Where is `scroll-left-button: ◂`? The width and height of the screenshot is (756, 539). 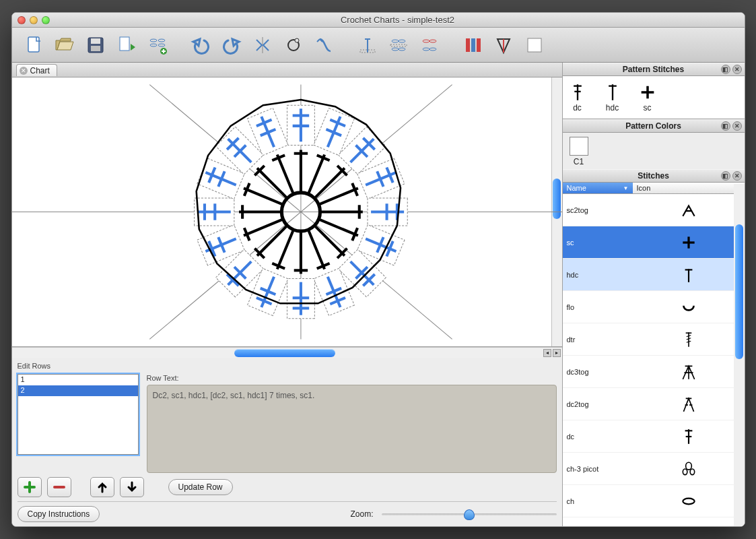
scroll-left-button: ◂ is located at coordinates (547, 353).